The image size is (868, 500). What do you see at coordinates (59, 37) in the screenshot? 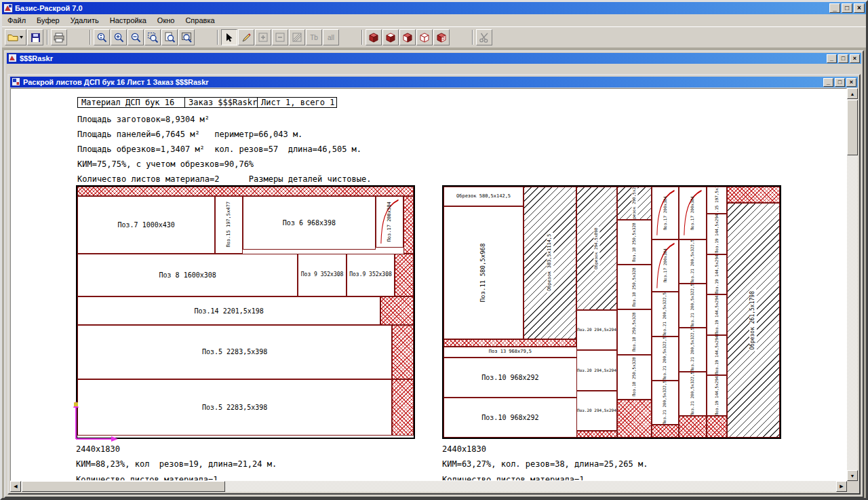
I see `print-button` at bounding box center [59, 37].